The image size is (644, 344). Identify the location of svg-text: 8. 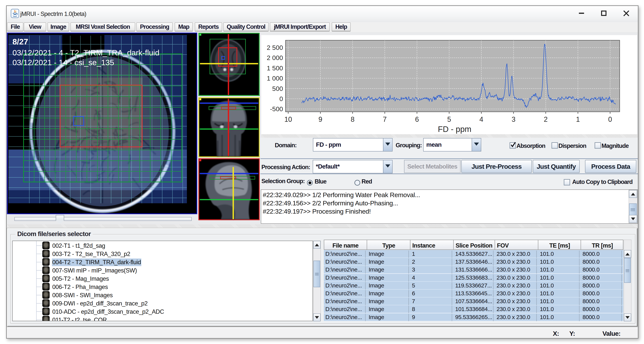
(352, 119).